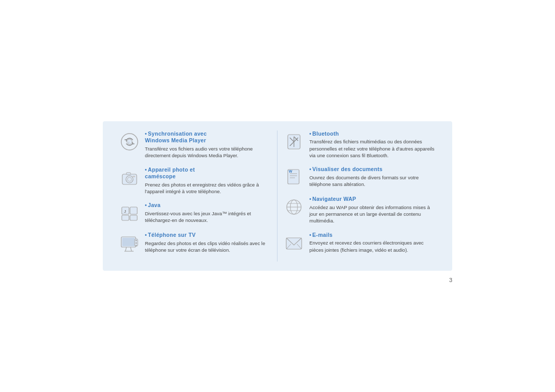 This screenshot has height=392, width=555. Describe the element at coordinates (373, 242) in the screenshot. I see `email-text: •E-mails Envoyez et recevez des courrier…` at that location.